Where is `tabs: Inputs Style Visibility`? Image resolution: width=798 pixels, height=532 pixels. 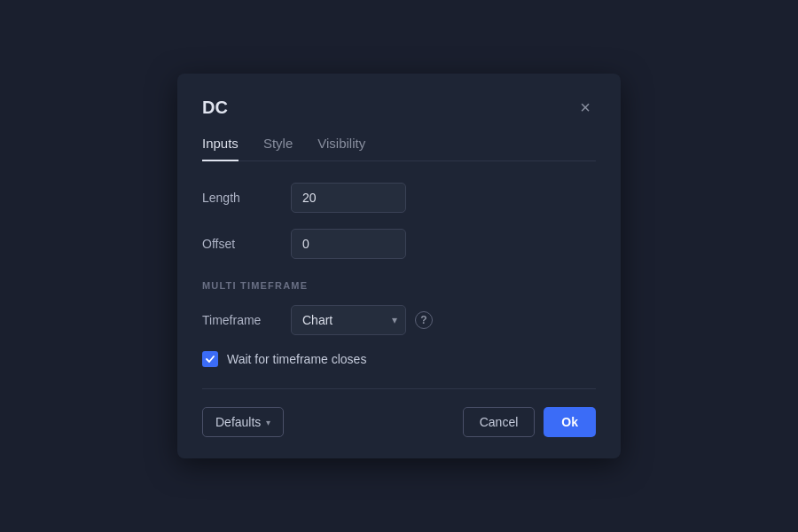 tabs: Inputs Style Visibility is located at coordinates (399, 149).